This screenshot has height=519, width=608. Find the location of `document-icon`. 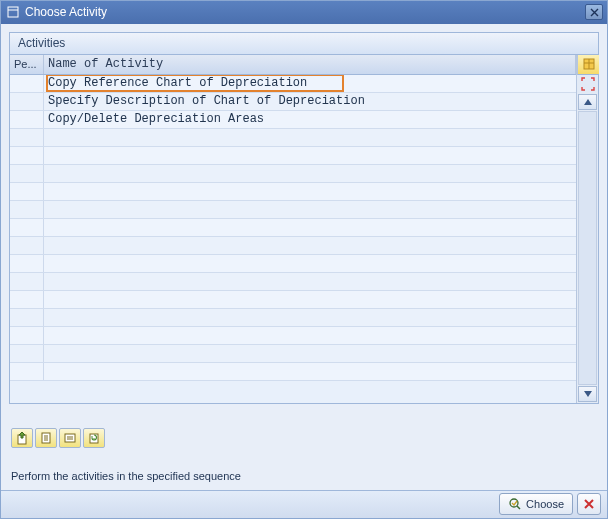

document-icon is located at coordinates (46, 438).